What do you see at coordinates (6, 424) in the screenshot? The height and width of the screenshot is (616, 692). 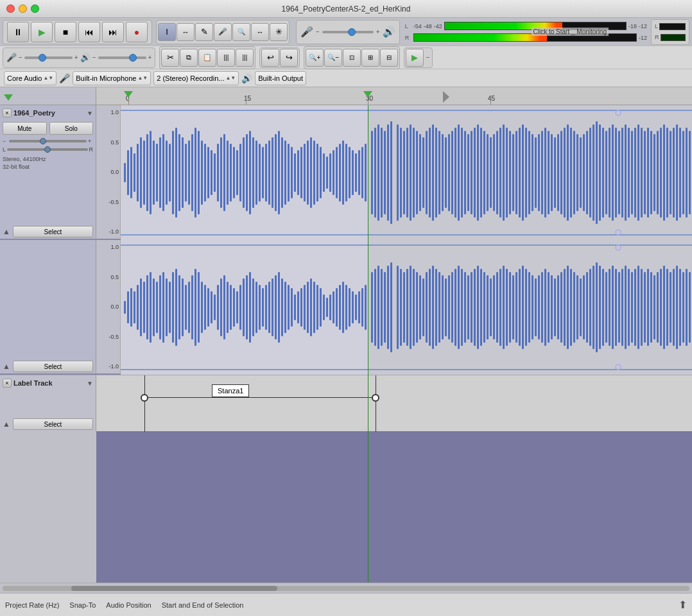 I see `label-track-expand-icon: ▲` at bounding box center [6, 424].